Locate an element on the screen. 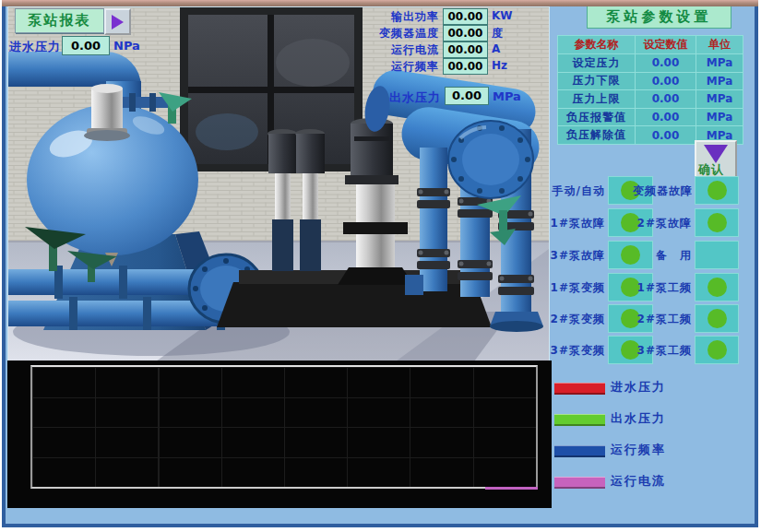 This screenshot has width=761, height=532. status-lamp-spare is located at coordinates (717, 254).